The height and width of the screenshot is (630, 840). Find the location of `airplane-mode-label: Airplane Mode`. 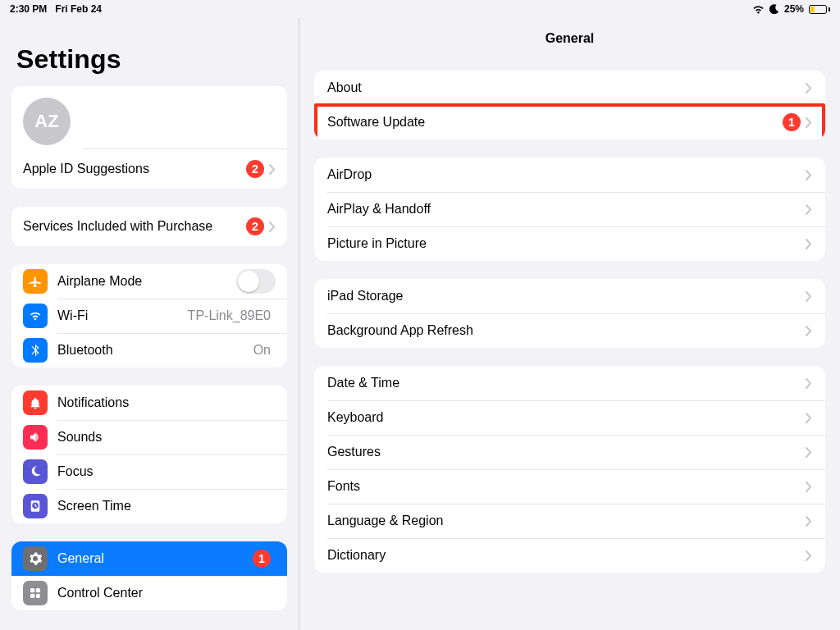

airplane-mode-label: Airplane Mode is located at coordinates (147, 281).